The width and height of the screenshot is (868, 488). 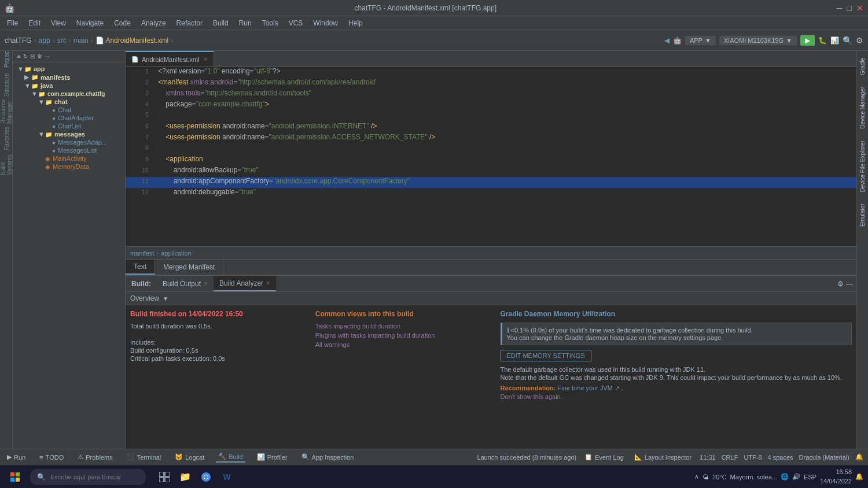 I want to click on sidebar-tab-structure: Structure, so click(x=6, y=85).